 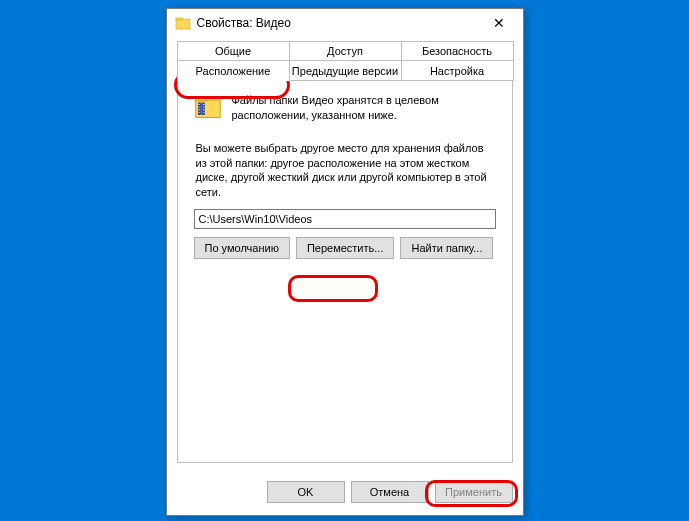 I want to click on ok-button: OK, so click(x=306, y=492).